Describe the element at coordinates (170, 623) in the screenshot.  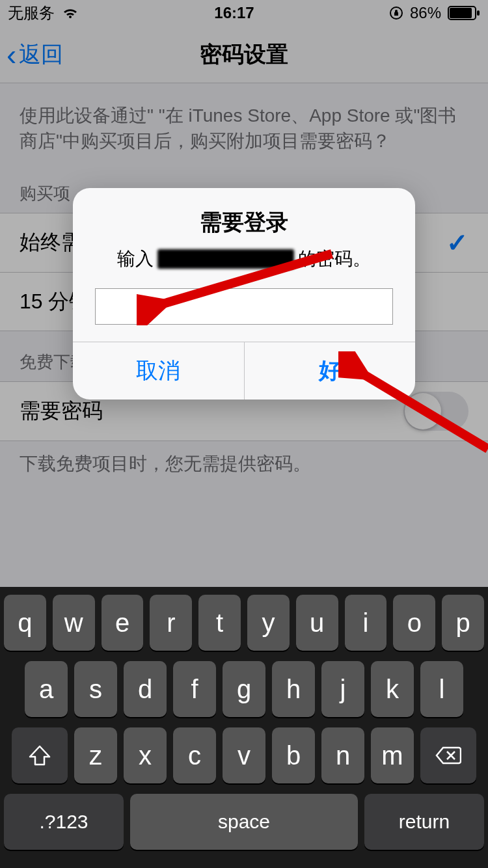
I see `key-r: r` at that location.